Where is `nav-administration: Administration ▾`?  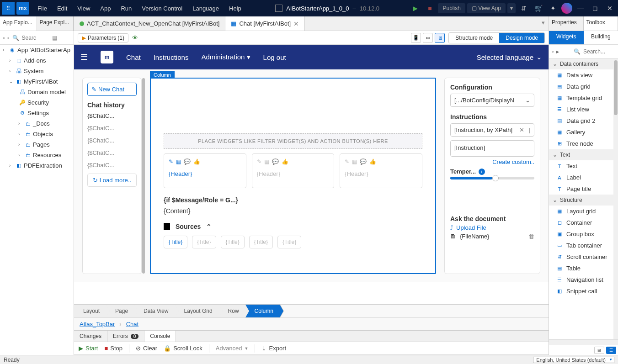
nav-administration: Administration ▾ is located at coordinates (226, 57).